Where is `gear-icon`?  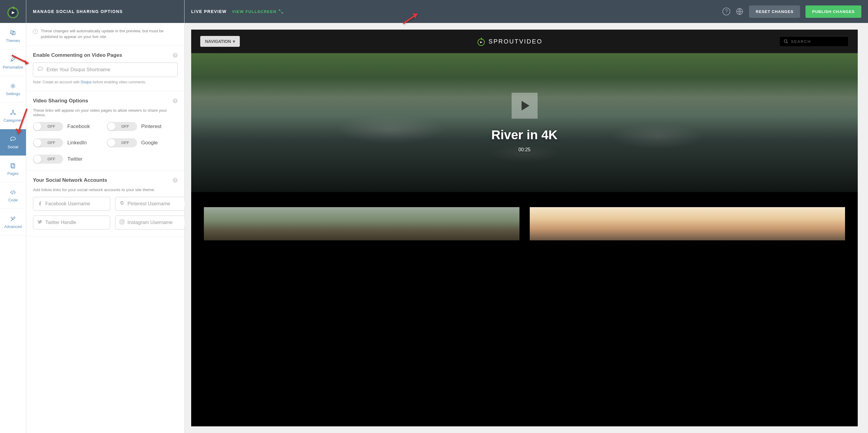
gear-icon is located at coordinates (13, 86).